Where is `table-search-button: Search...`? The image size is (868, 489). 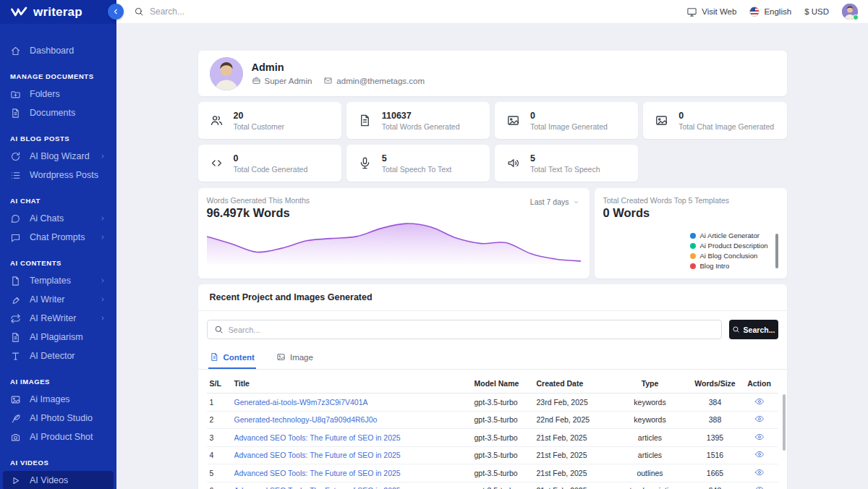
table-search-button: Search... is located at coordinates (754, 330).